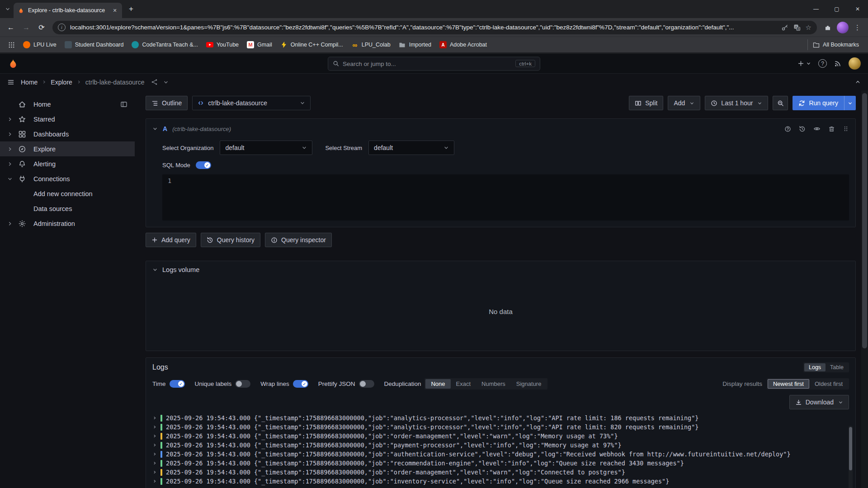 The height and width of the screenshot is (488, 868). I want to click on help-icon: ?, so click(823, 63).